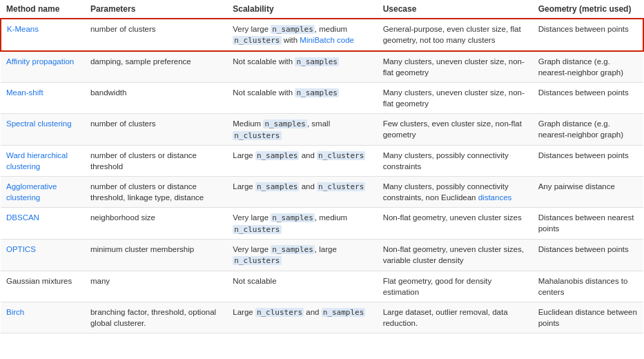 Image resolution: width=644 pixels, height=359 pixels. Describe the element at coordinates (23, 217) in the screenshot. I see `method-link: DBSCAN` at that location.